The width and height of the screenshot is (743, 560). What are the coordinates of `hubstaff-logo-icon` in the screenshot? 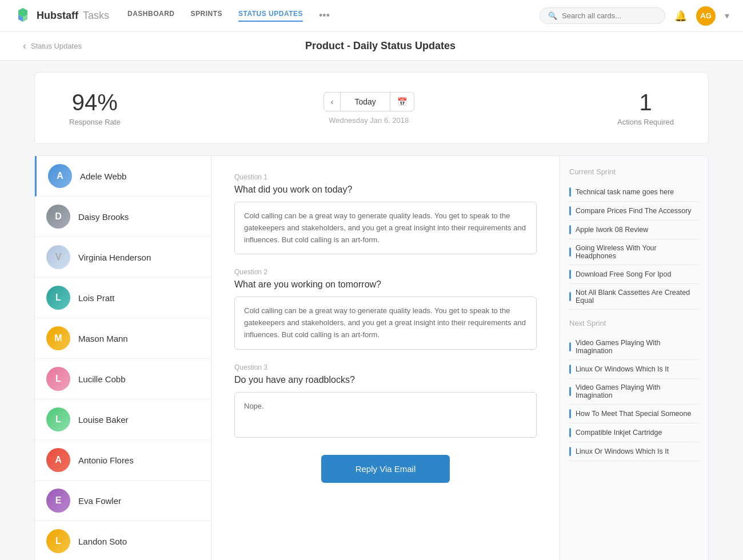 It's located at (23, 16).